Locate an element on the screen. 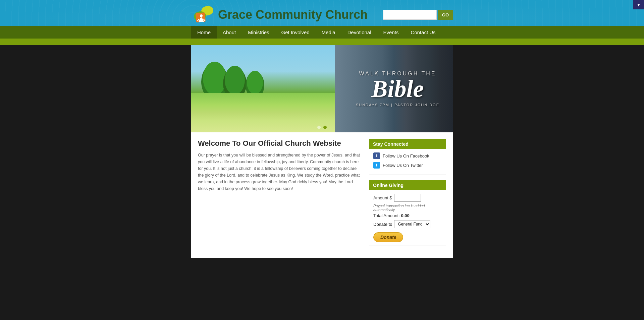 The width and height of the screenshot is (644, 320). twitter-icon: t is located at coordinates (377, 165).